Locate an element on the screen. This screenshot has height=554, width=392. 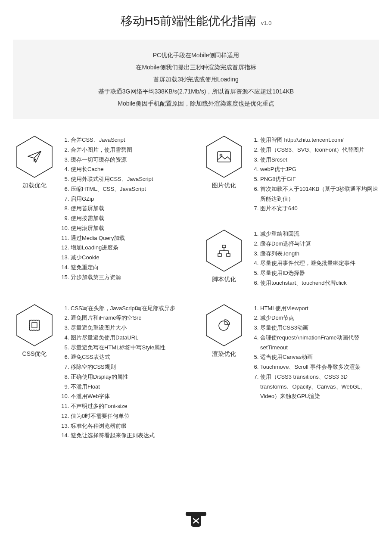
list-item: 尽量使用事件代理，避免批量绑定事件 is located at coordinates (320, 264).